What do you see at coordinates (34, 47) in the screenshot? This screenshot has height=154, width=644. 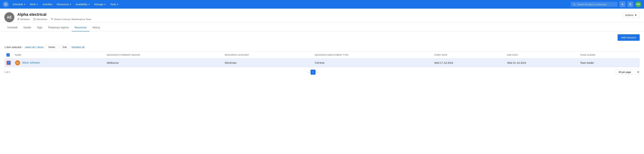 I see `select-all-link: select all 1 items` at bounding box center [34, 47].